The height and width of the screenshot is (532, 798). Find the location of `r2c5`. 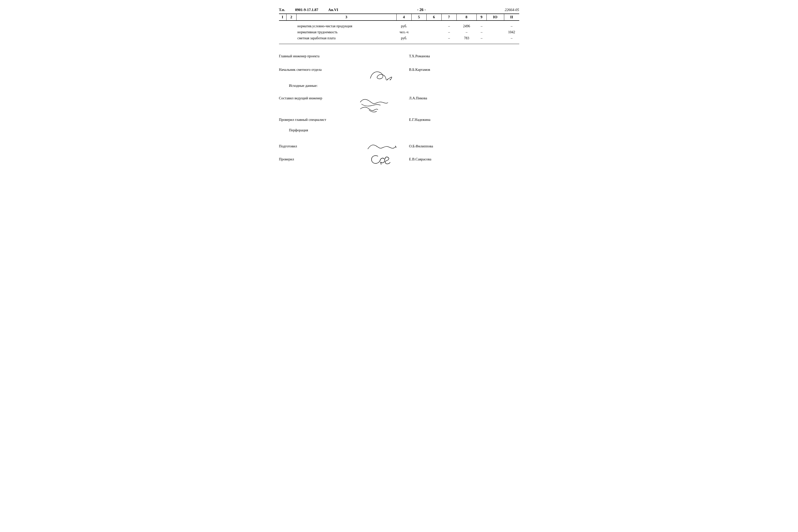

r2c5 is located at coordinates (419, 33).